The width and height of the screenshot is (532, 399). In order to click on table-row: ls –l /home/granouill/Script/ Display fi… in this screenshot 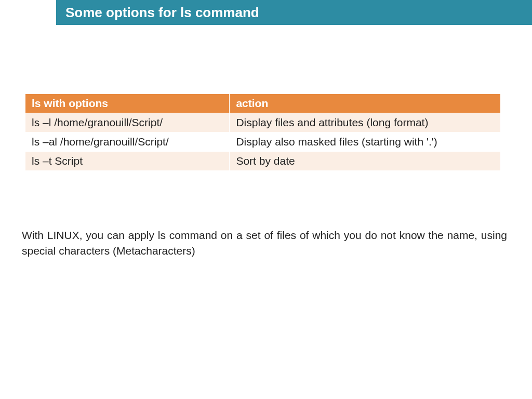, I will do `click(263, 123)`.